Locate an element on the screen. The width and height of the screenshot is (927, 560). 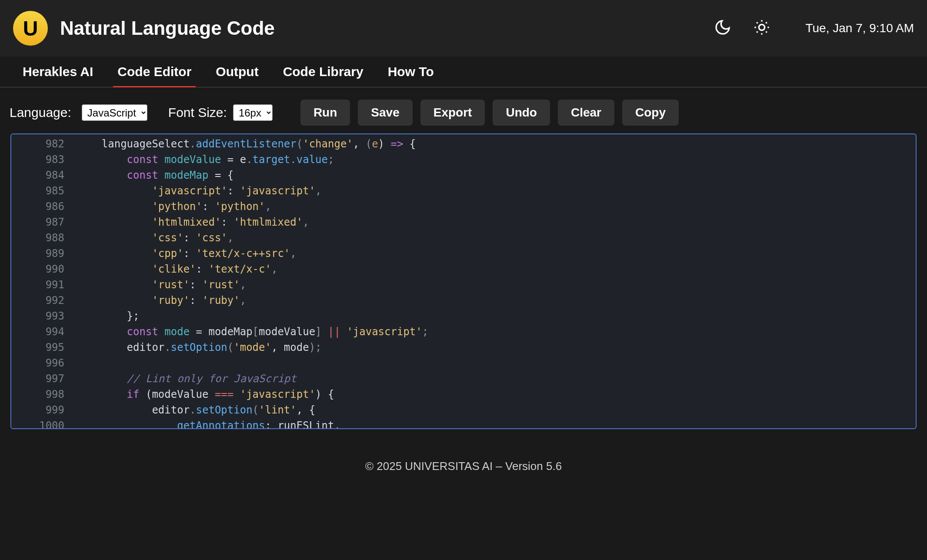
line-number: 996 is located at coordinates (38, 363).